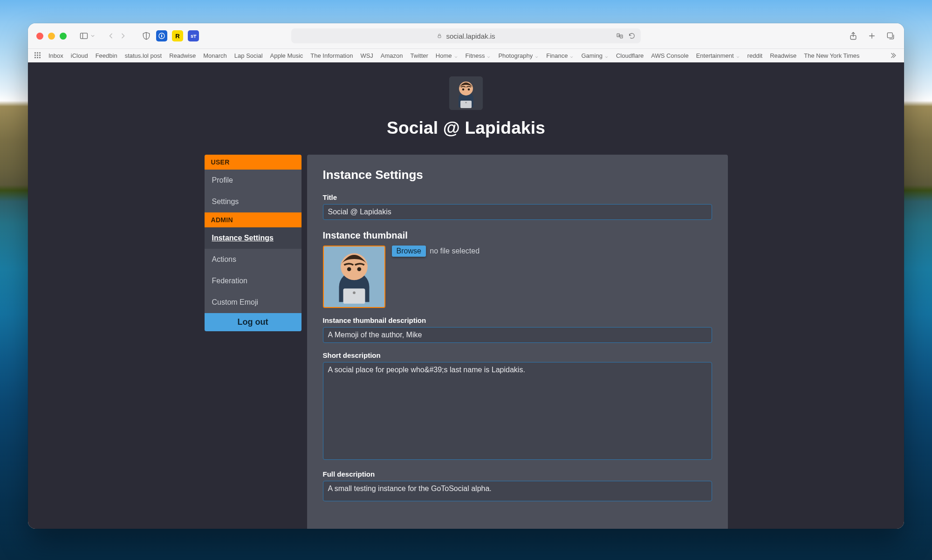 The width and height of the screenshot is (932, 560). I want to click on back-button, so click(111, 36).